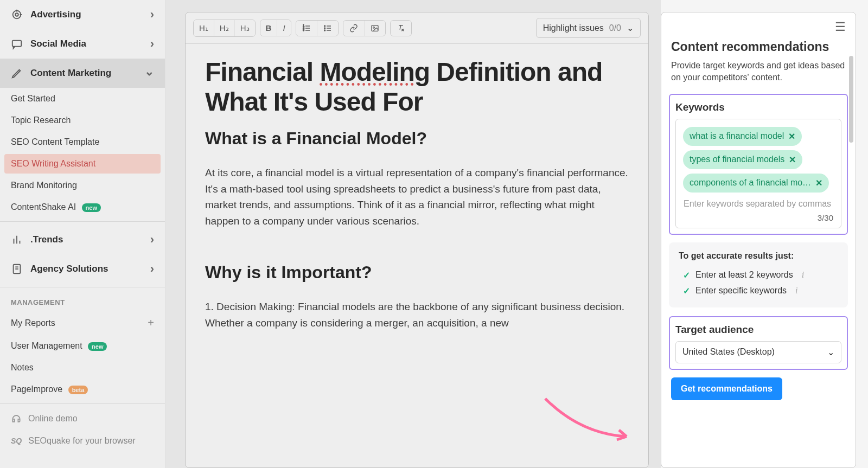 The image size is (868, 468). Describe the element at coordinates (750, 183) in the screenshot. I see `chip-text: components of a financial mo…` at that location.